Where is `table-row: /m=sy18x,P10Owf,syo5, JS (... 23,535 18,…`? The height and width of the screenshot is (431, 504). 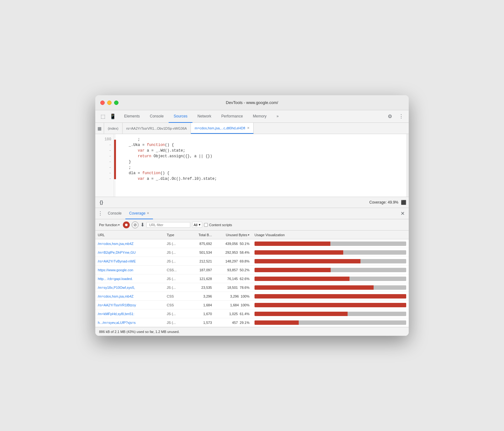
table-row: /m=sy18x,P10Owf,syo5, JS (... 23,535 18,… is located at coordinates (252, 288).